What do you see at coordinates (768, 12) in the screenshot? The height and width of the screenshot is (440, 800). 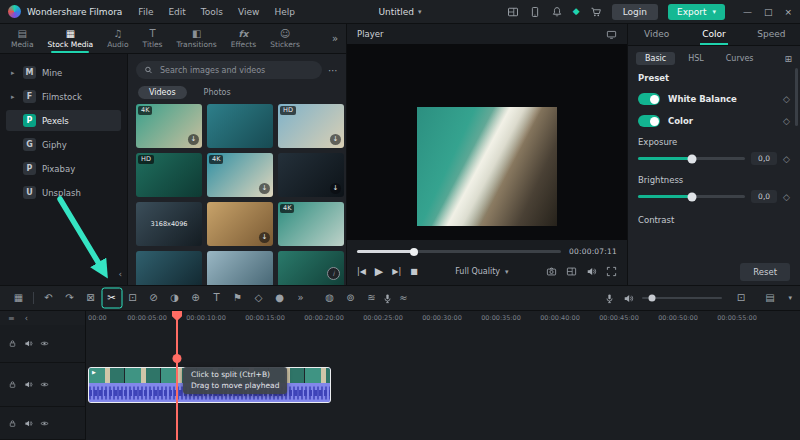 I see `maximize-button: □` at bounding box center [768, 12].